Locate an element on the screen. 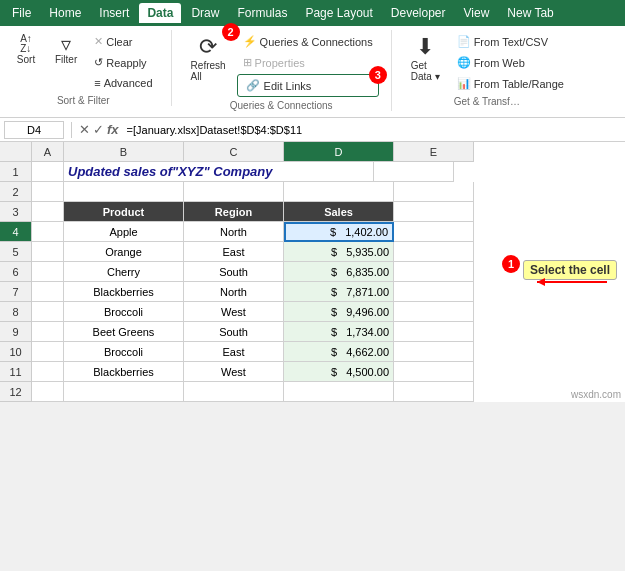 The height and width of the screenshot is (571, 625). menu-view: View is located at coordinates (477, 13).